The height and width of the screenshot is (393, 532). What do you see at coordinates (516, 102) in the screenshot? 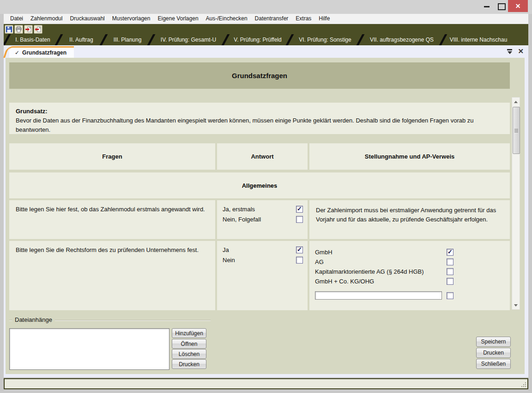
I see `scroll-up-icon` at bounding box center [516, 102].